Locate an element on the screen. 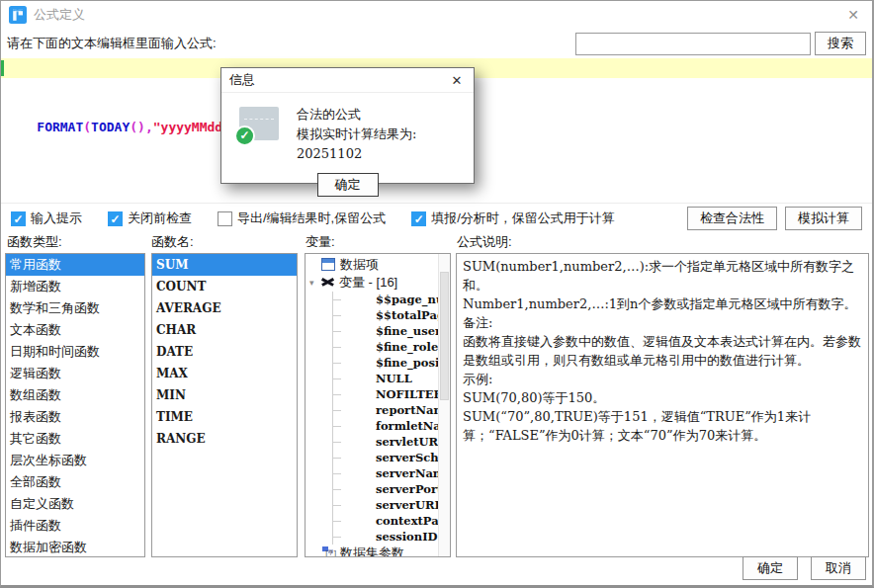  search-input is located at coordinates (693, 43).